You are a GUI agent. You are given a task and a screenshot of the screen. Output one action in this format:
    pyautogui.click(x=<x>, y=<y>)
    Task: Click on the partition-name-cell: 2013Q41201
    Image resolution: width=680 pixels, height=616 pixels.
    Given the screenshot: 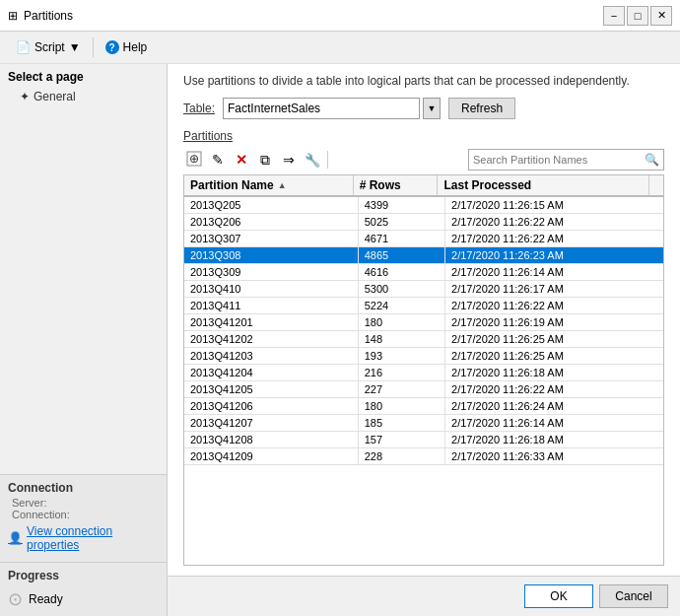 What is the action you would take?
    pyautogui.click(x=272, y=322)
    